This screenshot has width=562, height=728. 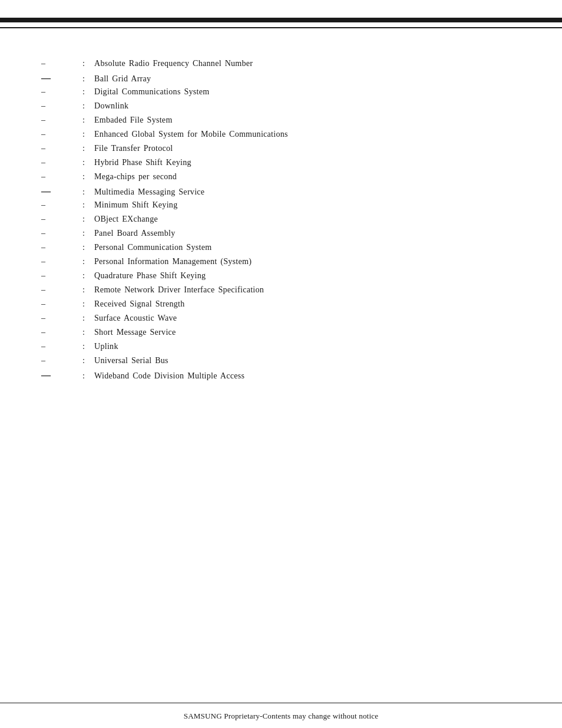 What do you see at coordinates (281, 192) in the screenshot?
I see `abbr-row: —:Multimedia Messaging Service` at bounding box center [281, 192].